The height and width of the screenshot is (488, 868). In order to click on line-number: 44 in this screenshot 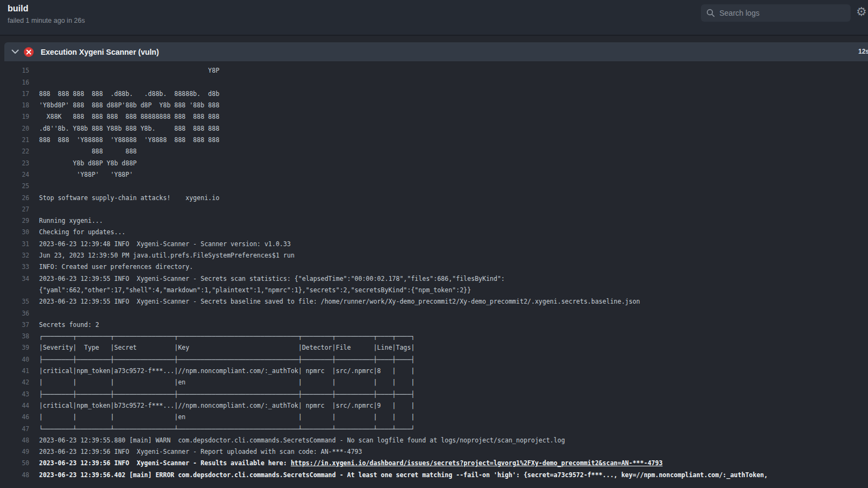, I will do `click(15, 406)`.